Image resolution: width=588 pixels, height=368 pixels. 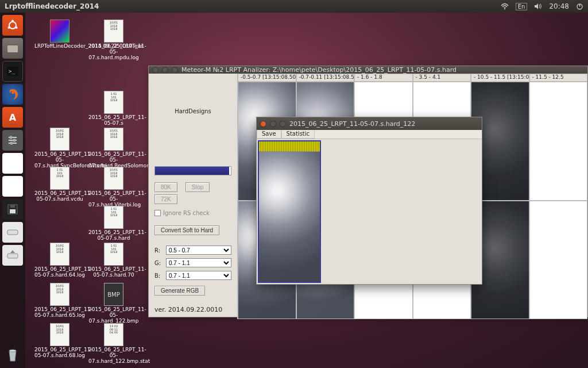 What do you see at coordinates (13, 25) in the screenshot?
I see `ubuntu-dash-icon` at bounding box center [13, 25].